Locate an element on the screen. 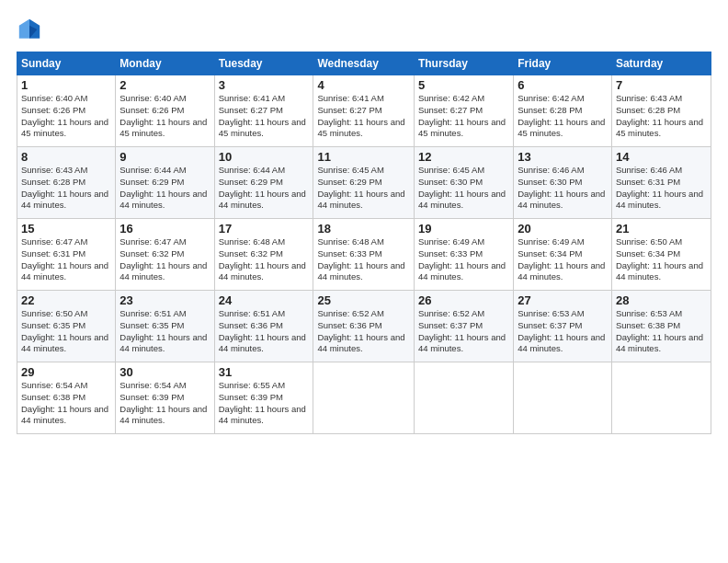 The image size is (728, 563). header-monday: Monday is located at coordinates (165, 64).